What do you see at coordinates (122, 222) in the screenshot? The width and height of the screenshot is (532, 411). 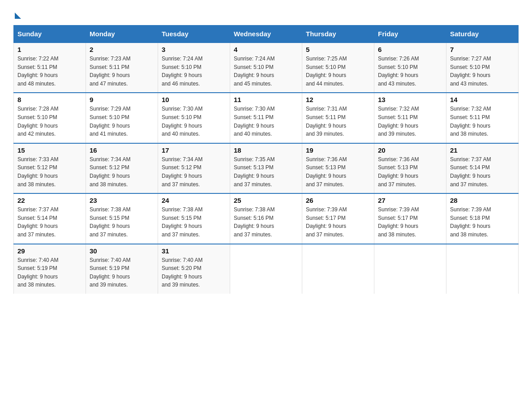 I see `day-info: Sunrise: 7:38 AMSunset: 5:15 PMDaylight:…` at bounding box center [122, 222].